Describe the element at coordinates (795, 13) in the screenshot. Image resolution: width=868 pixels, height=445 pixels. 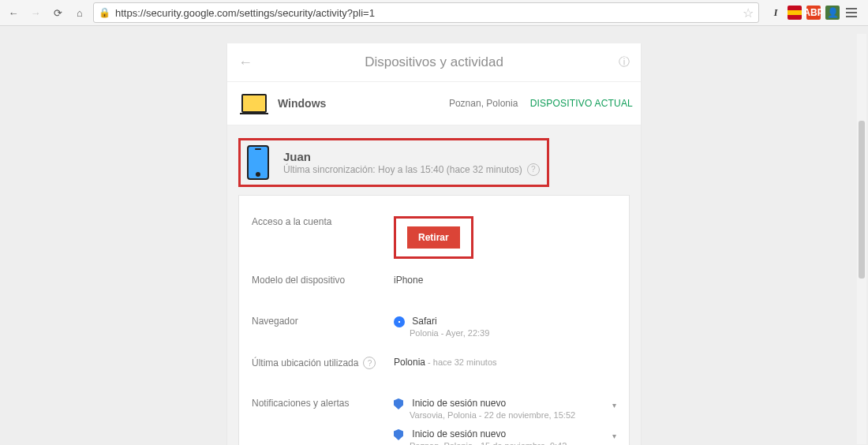
I see `spain-flag-icon` at that location.